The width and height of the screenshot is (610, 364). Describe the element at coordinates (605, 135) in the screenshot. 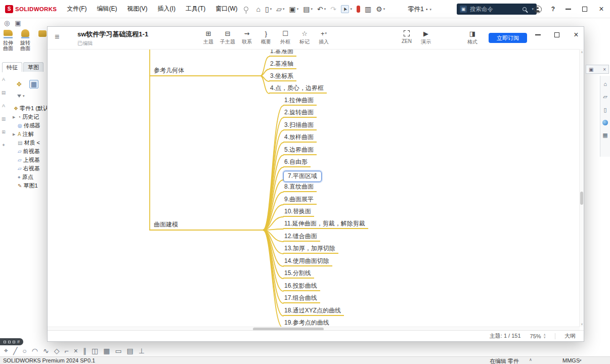

I see `custom-properties-icon: ▦` at that location.